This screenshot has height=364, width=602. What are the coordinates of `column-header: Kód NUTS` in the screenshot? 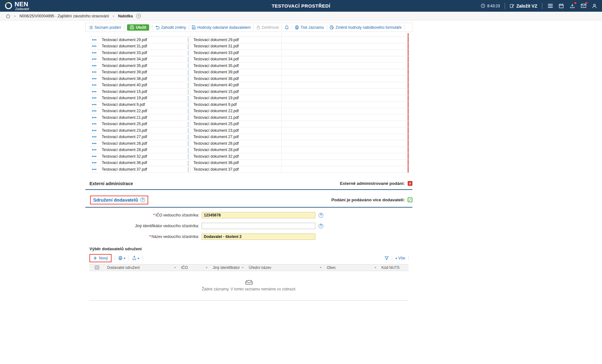 It's located at (394, 268).